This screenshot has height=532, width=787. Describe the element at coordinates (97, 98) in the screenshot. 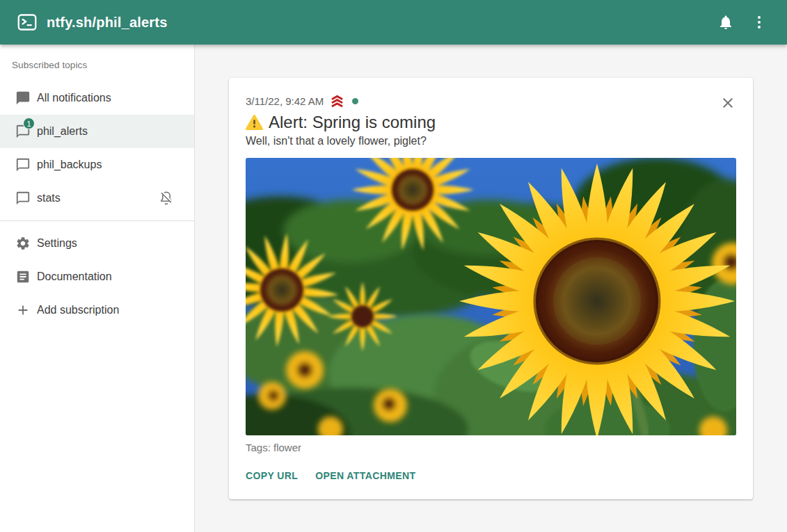

I see `sidebar-item-all-notifications: All notifications` at that location.